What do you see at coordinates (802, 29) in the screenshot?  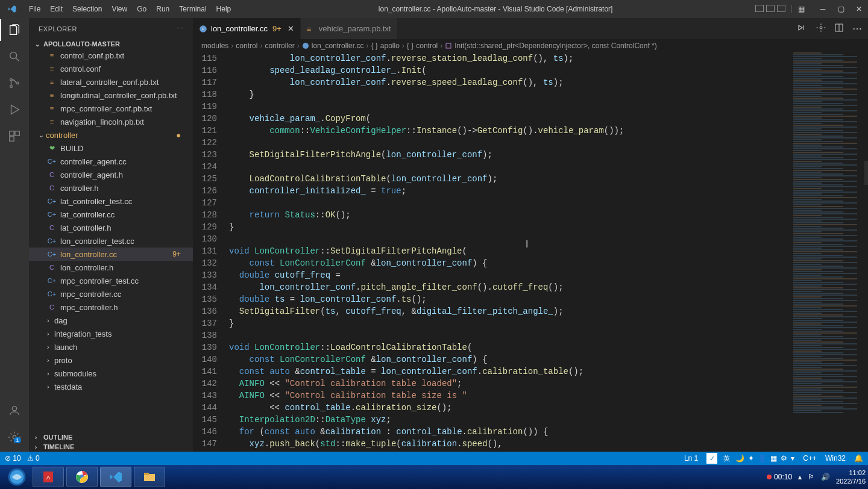 I see `run-cell-icon` at bounding box center [802, 29].